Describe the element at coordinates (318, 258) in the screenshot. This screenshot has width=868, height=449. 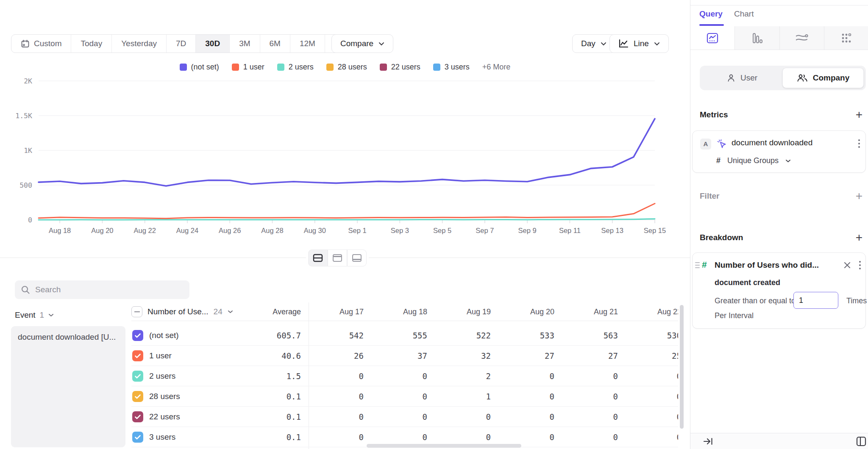
I see `layout-split-button` at that location.